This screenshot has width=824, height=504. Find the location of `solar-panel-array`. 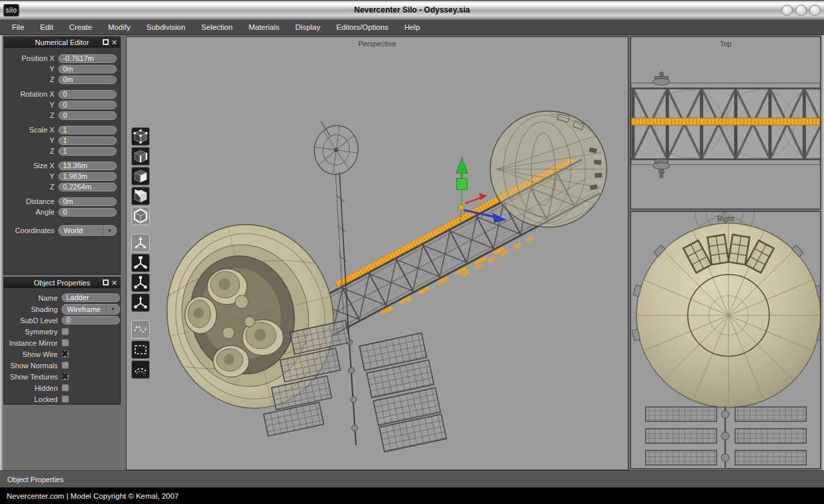

solar-panel-array is located at coordinates (355, 383).